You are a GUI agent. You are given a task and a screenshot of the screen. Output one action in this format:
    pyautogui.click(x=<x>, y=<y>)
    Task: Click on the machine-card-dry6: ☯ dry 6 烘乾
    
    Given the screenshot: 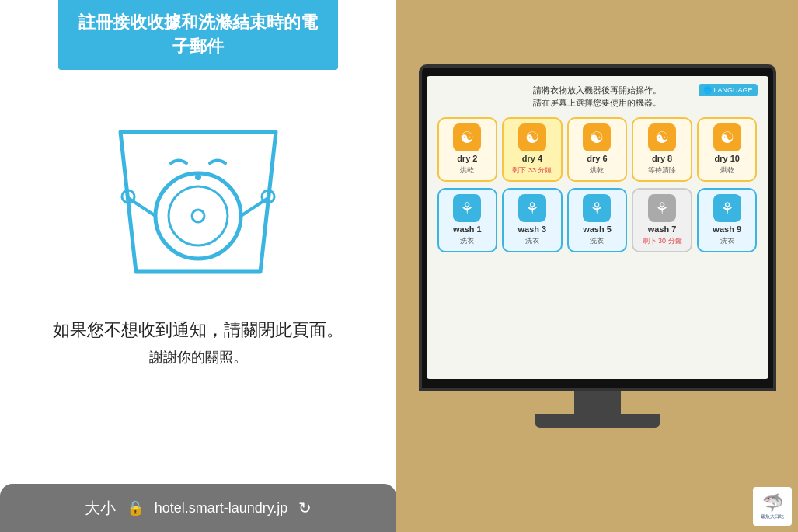 What is the action you would take?
    pyautogui.click(x=598, y=149)
    